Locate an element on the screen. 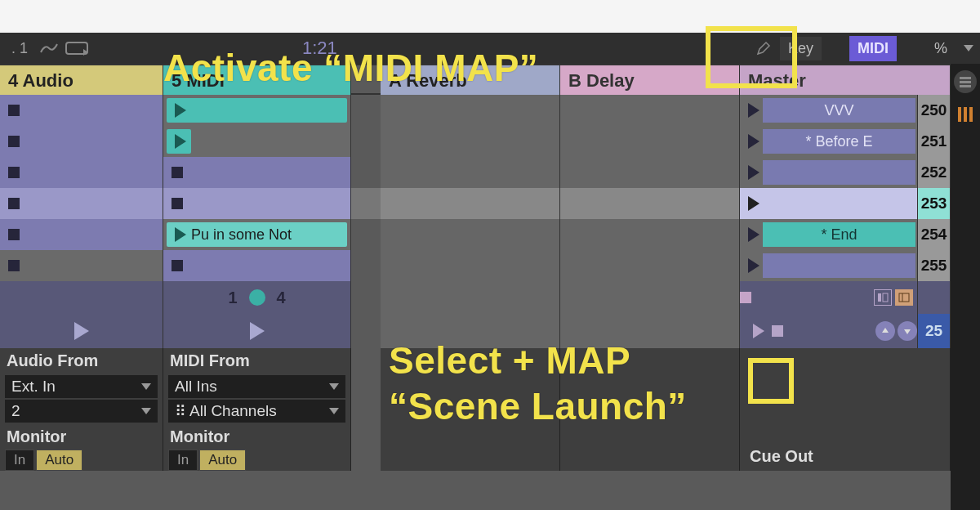 This screenshot has width=980, height=510. nudge-up-icon is located at coordinates (885, 331).